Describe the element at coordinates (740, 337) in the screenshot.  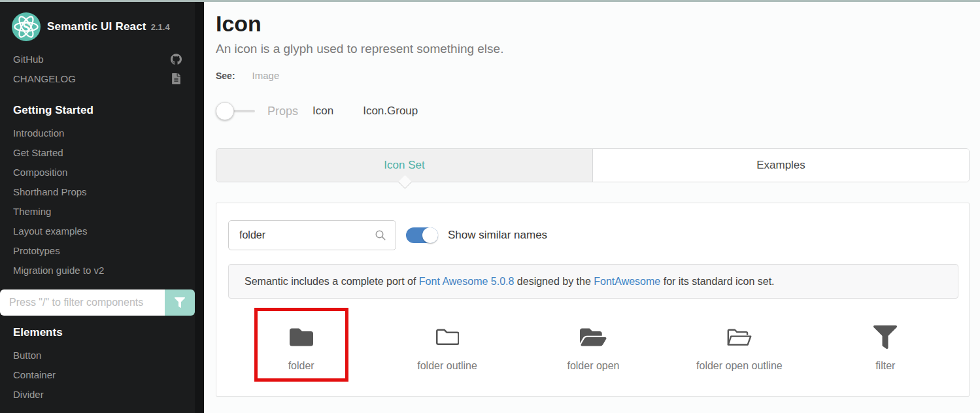
I see `folder-open-outline-icon` at that location.